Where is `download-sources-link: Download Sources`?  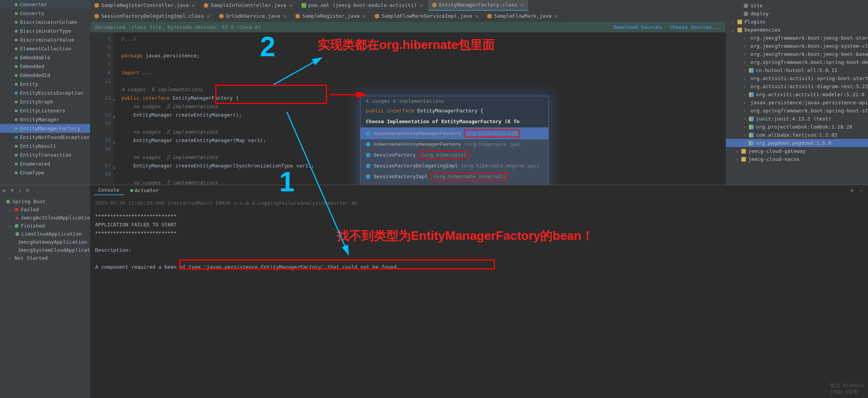
download-sources-link: Download Sources is located at coordinates (638, 27).